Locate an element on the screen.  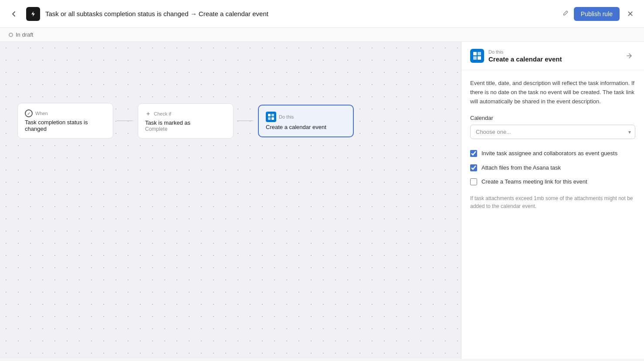
do-this-label: Do this is located at coordinates (306, 117).